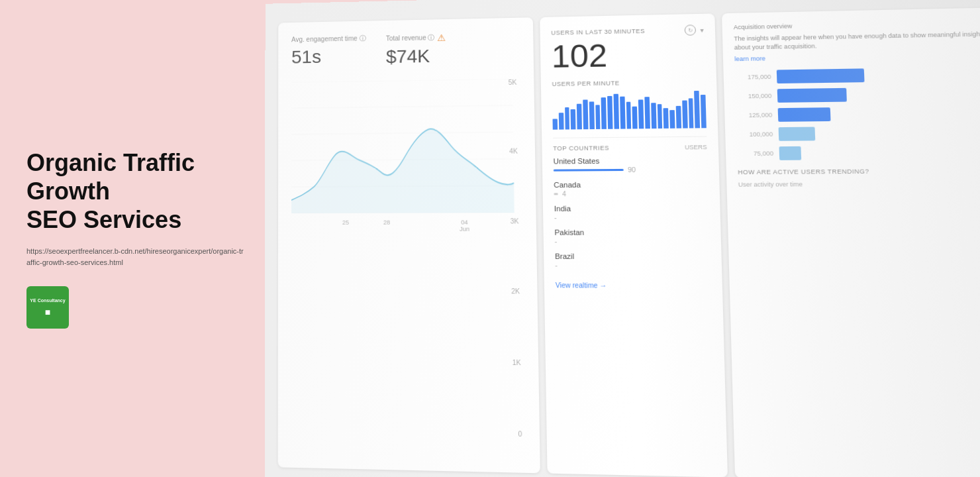 This screenshot has width=980, height=477. What do you see at coordinates (598, 32) in the screenshot?
I see `realtime-label: USERS IN LAST 30 MINUTES` at bounding box center [598, 32].